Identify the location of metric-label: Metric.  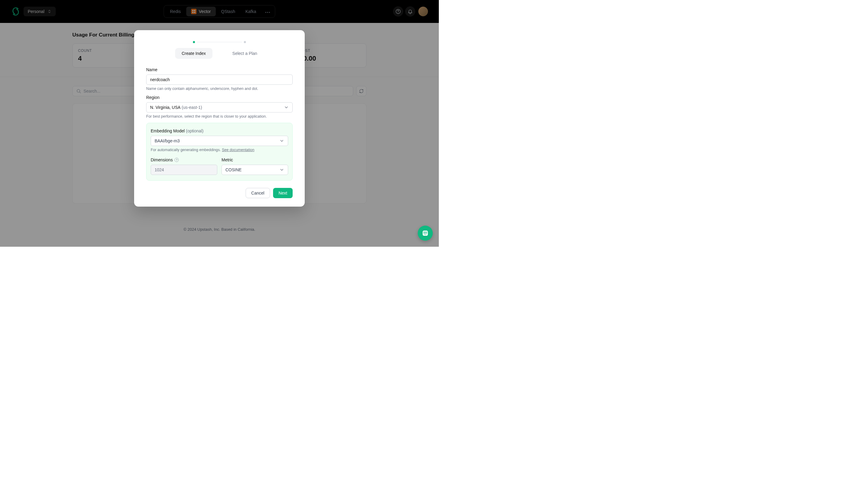
(255, 160).